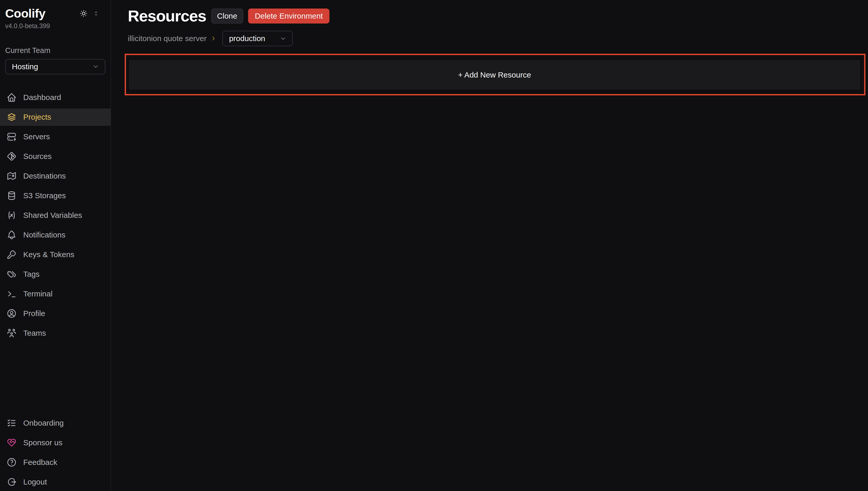 This screenshot has height=491, width=868. I want to click on breadcrumb: illicitonion quote server production, so click(498, 38).